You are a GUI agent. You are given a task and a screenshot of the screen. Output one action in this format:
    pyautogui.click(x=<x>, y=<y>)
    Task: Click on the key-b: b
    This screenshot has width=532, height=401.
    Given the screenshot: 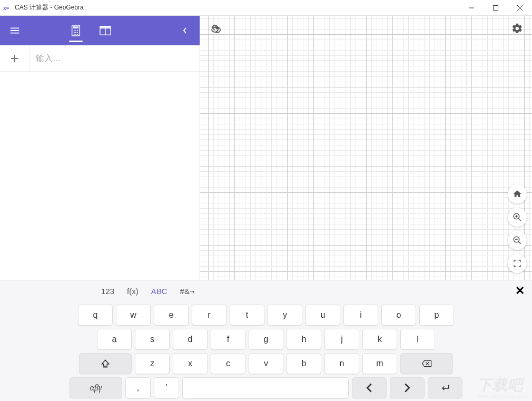 What is the action you would take?
    pyautogui.click(x=304, y=364)
    